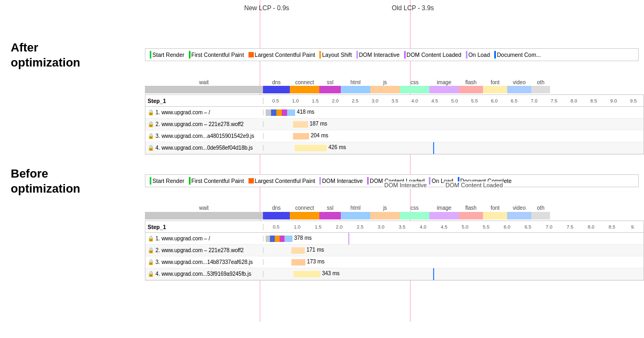  What do you see at coordinates (217, 181) in the screenshot?
I see `b-legend-fcp: First Contentful Paint` at bounding box center [217, 181].